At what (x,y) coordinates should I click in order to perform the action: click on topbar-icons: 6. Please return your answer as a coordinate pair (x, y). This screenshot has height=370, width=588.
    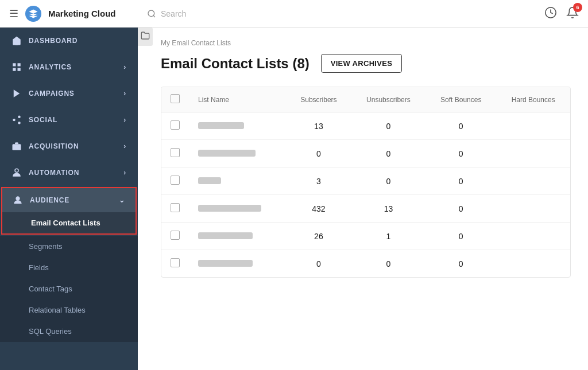
    Looking at the image, I should click on (562, 14).